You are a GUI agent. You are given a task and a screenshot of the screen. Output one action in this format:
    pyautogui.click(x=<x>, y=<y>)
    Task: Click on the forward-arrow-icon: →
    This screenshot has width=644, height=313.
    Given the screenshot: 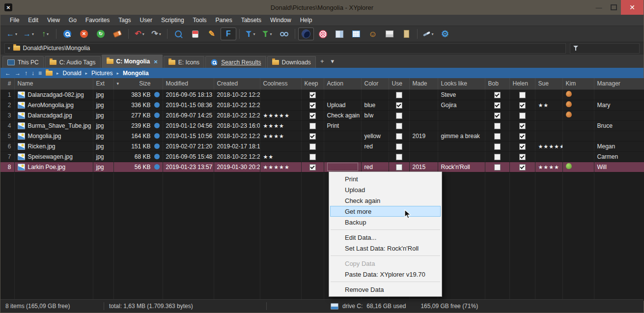 What is the action you would take?
    pyautogui.click(x=18, y=73)
    